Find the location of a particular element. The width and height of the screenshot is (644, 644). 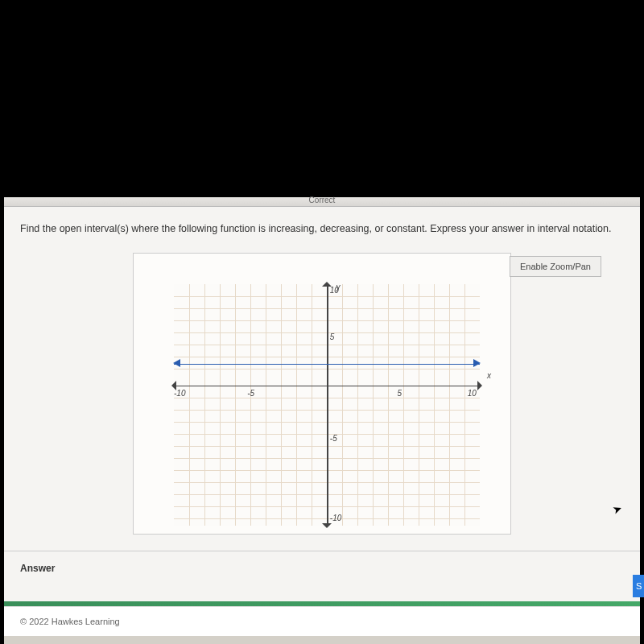

function-arrow-right-icon is located at coordinates (479, 363).